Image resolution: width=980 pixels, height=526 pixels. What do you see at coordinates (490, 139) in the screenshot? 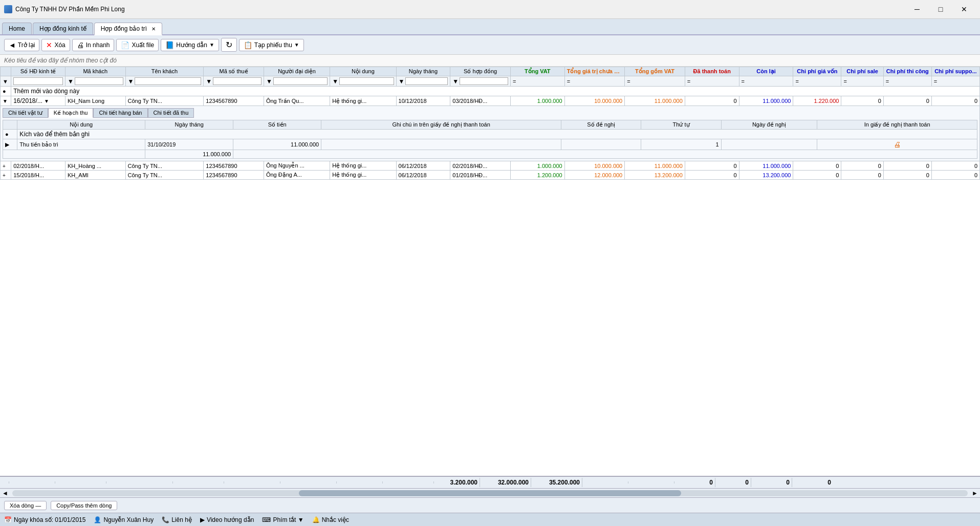
I see `subtable: Nội dung Ngày tháng Số tiền Ghi chú in t…` at bounding box center [490, 139].